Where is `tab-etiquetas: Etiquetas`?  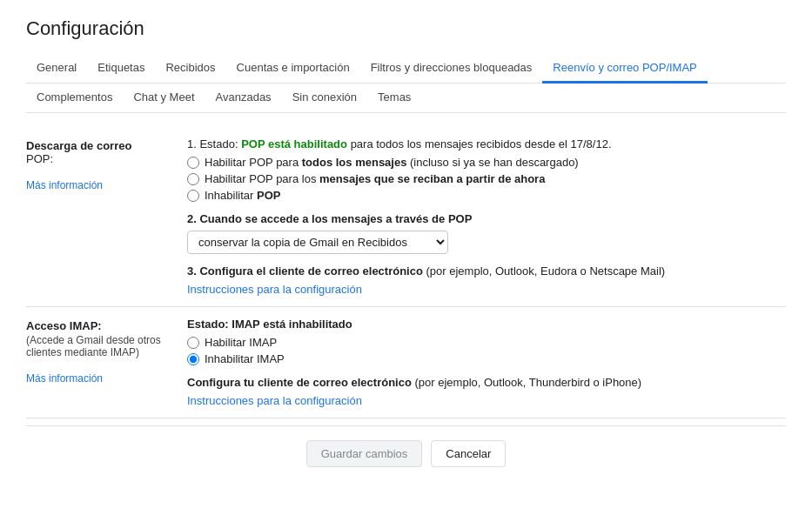 tab-etiquetas: Etiquetas is located at coordinates (121, 69).